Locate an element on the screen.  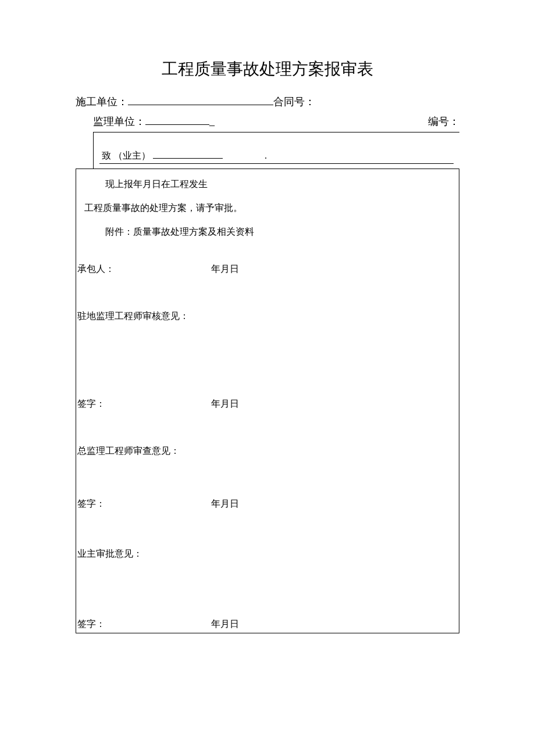
to-owner-label: 致 （业主） is located at coordinates (126, 156).